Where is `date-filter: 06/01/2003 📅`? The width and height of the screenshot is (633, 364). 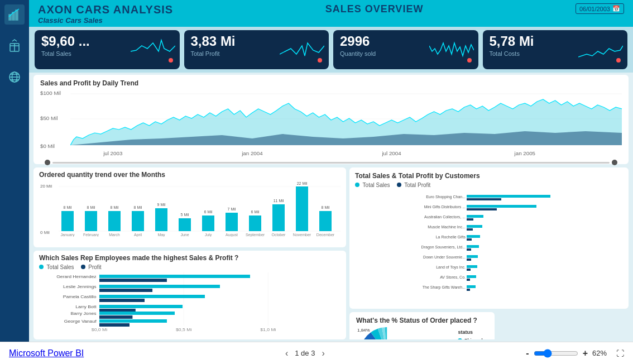
date-filter: 06/01/2003 📅 is located at coordinates (600, 9).